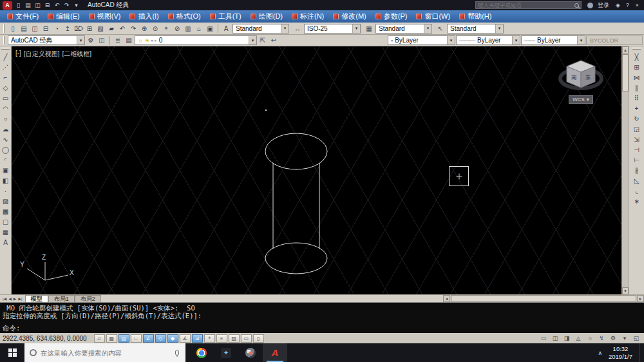 The width and height of the screenshot is (644, 362). Describe the element at coordinates (76, 5) in the screenshot. I see `qa-dropdown-icon: ▾` at that location.